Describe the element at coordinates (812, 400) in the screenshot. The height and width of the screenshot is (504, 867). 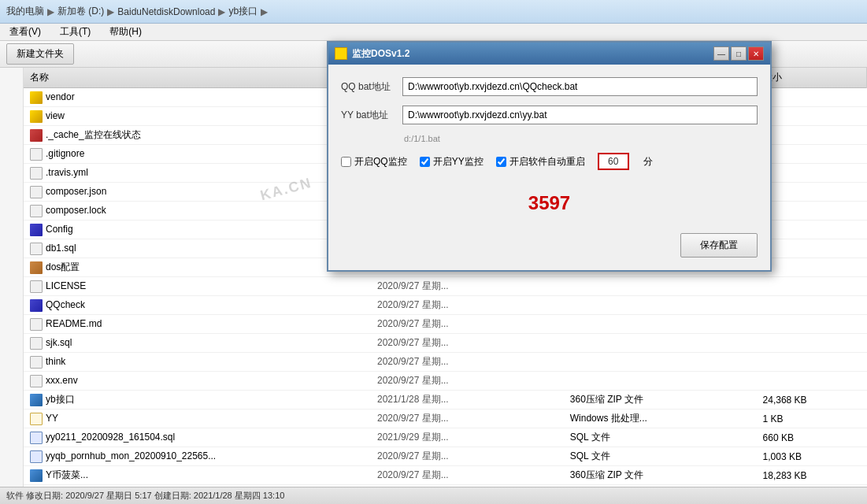
I see `file-size-cell: 24,368 KB` at that location.